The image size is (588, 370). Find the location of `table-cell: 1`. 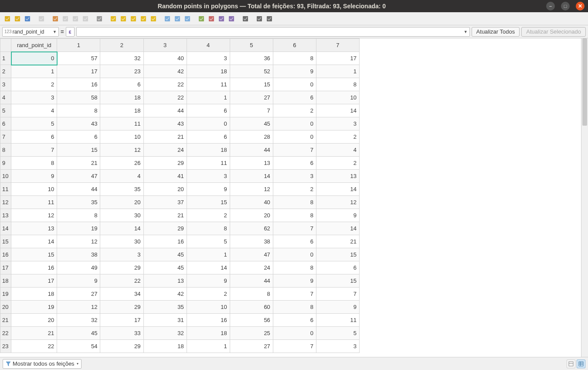

table-cell: 1 is located at coordinates (208, 346).